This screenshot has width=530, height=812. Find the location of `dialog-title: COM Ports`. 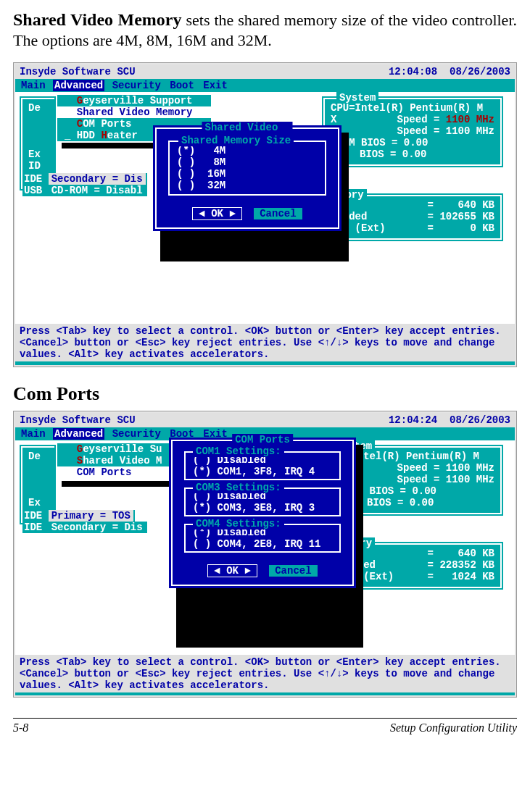

dialog-title: COM Ports is located at coordinates (262, 440).